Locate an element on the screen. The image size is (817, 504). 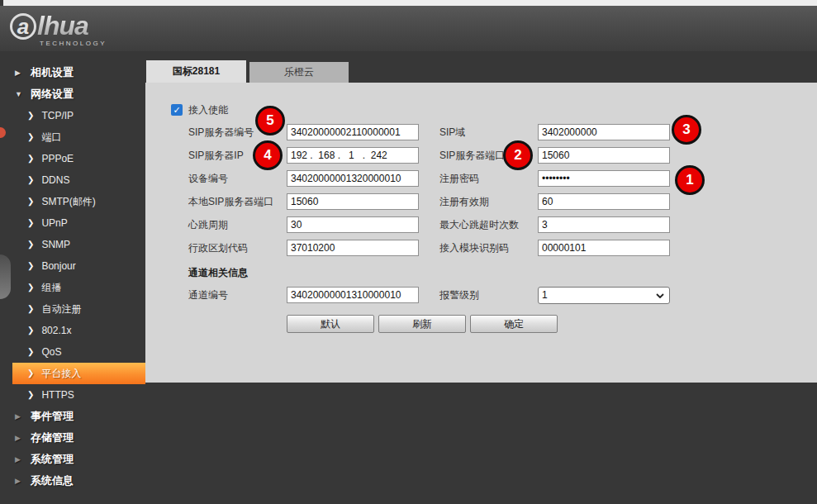
sip-domain-label: SIP域 is located at coordinates (453, 132).